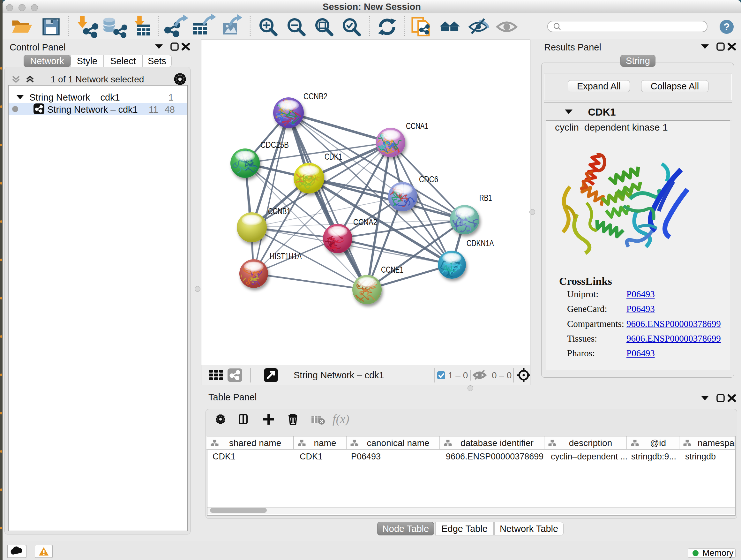 This screenshot has height=560, width=741. Describe the element at coordinates (591, 443) in the screenshot. I see `svg-text: description` at that location.